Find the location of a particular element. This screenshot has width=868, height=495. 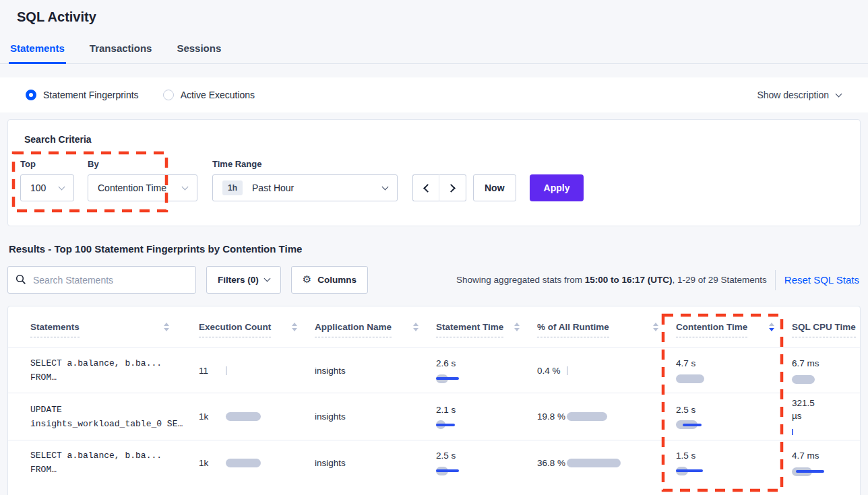

chevron-left-icon is located at coordinates (427, 189).